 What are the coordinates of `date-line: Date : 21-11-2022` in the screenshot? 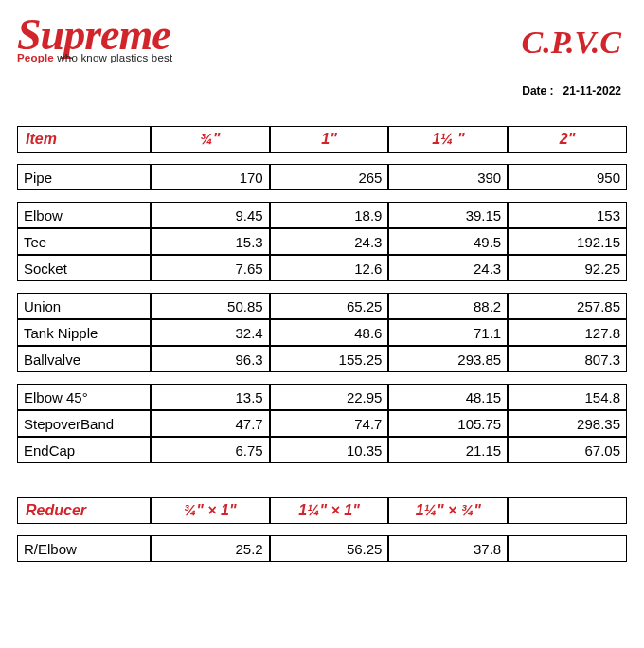 It's located at (322, 91).